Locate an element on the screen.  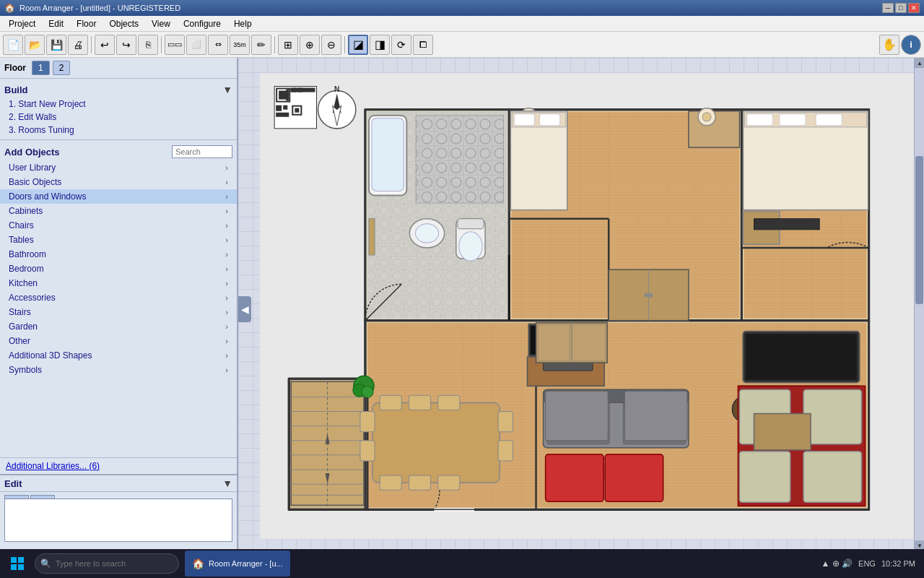
library-item-other: Other › is located at coordinates (118, 341).